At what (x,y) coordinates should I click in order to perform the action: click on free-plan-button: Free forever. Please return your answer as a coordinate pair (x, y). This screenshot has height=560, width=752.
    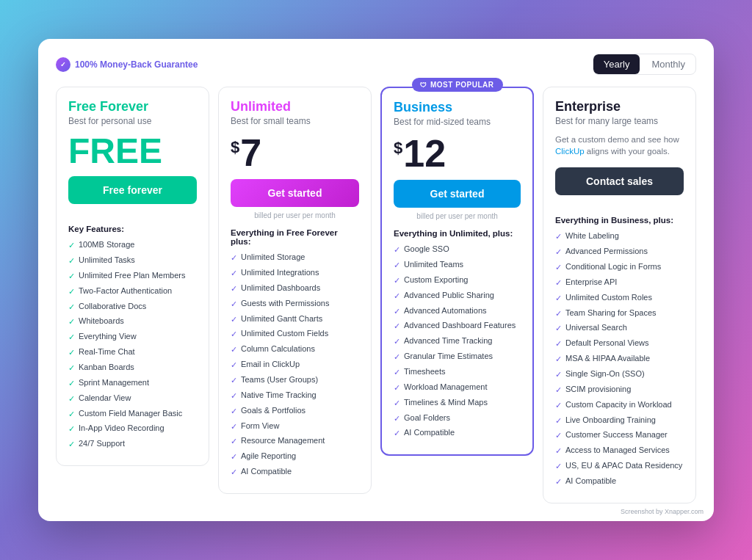
    Looking at the image, I should click on (132, 190).